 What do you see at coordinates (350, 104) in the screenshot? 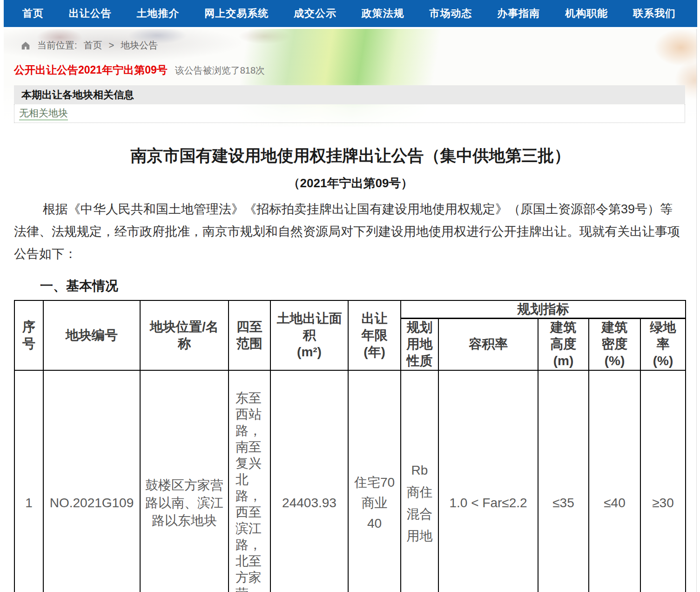
I see `related-parcels-box: 本期出让各地块相关信息 无相关地块` at bounding box center [350, 104].